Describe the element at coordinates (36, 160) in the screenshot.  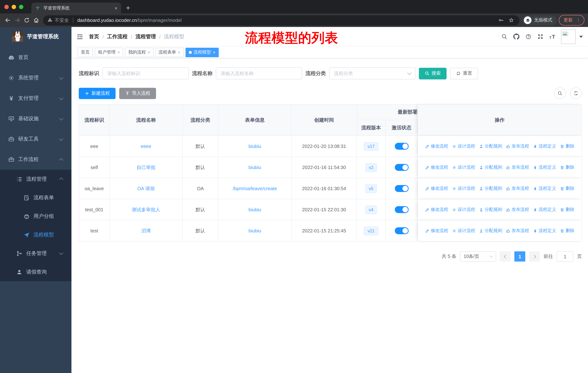
I see `sidebar-item-workflow: 工作流程` at that location.